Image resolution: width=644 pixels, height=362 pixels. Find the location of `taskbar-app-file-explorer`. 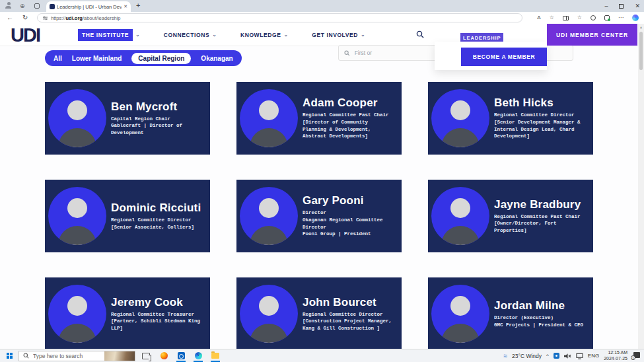

taskbar-app-file-explorer is located at coordinates (215, 356).